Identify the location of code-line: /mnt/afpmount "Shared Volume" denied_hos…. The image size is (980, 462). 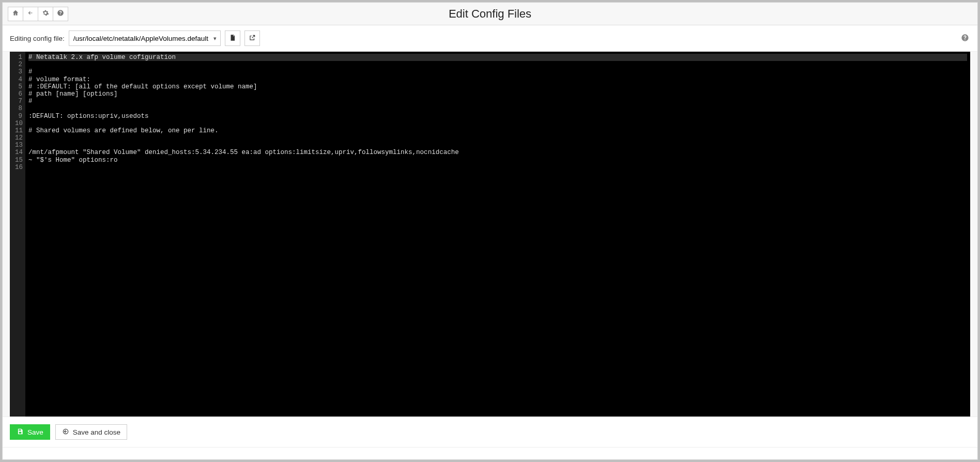
(498, 152).